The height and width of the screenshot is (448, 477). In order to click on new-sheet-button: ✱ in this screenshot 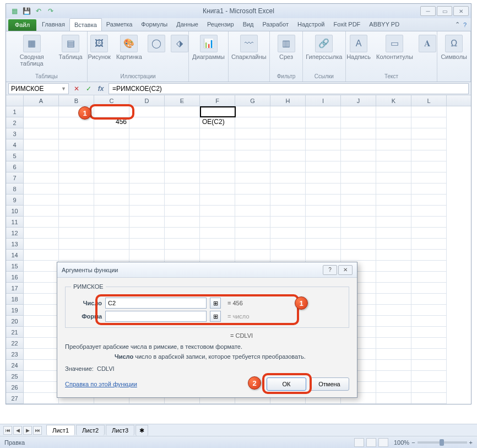, I will do `click(142, 430)`.